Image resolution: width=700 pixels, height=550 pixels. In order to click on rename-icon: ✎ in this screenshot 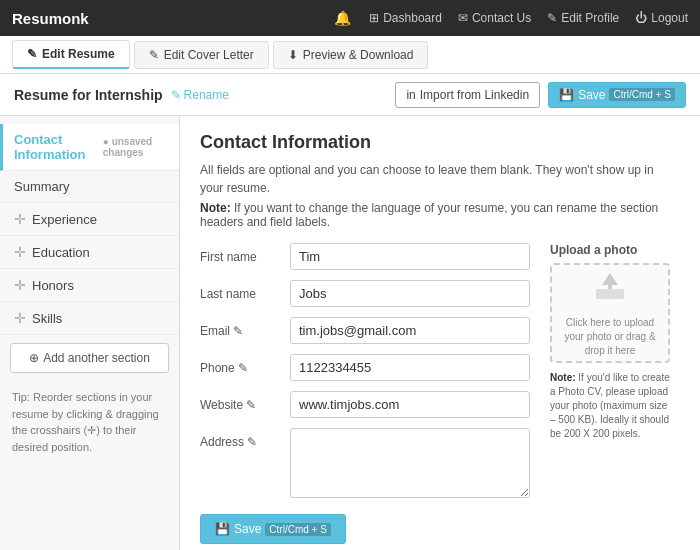, I will do `click(176, 95)`.